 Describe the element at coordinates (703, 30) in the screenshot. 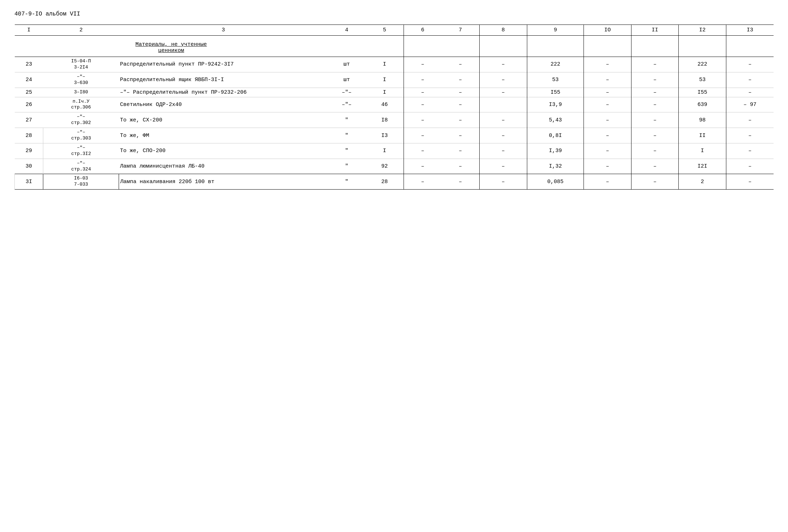

I see `col-header-12: I2` at that location.